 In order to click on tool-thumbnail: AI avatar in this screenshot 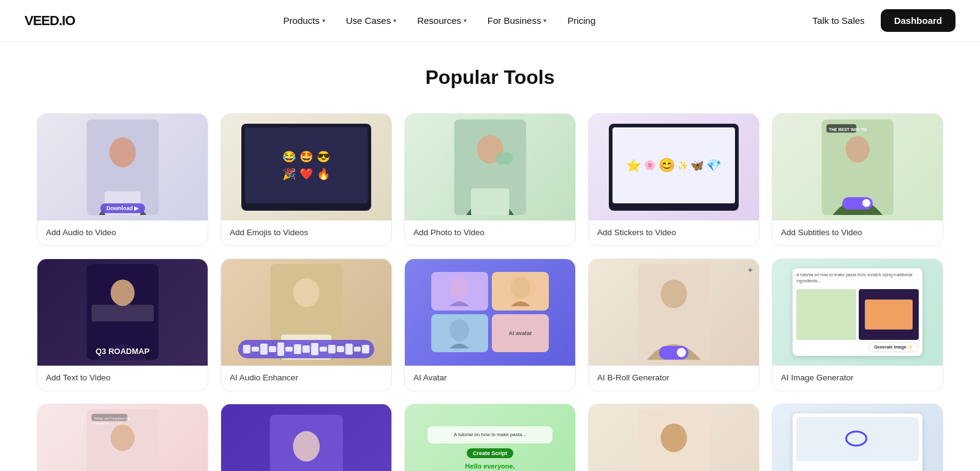, I will do `click(490, 312)`.